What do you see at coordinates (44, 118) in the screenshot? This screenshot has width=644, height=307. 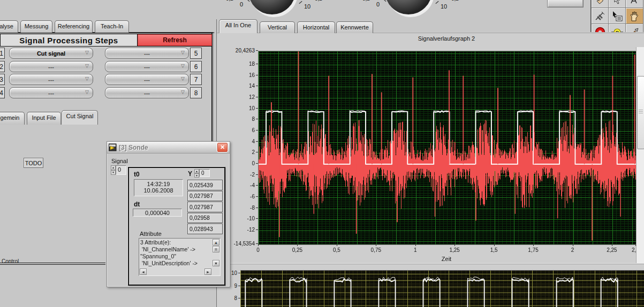 I see `subtab-input-file: Input File` at bounding box center [44, 118].